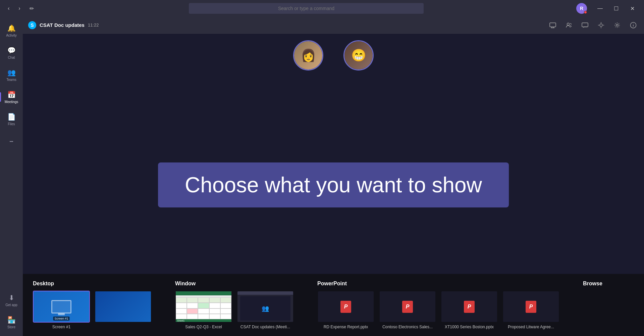 This screenshot has width=644, height=336. Describe the element at coordinates (611, 284) in the screenshot. I see `browse-title: Browse` at that location.